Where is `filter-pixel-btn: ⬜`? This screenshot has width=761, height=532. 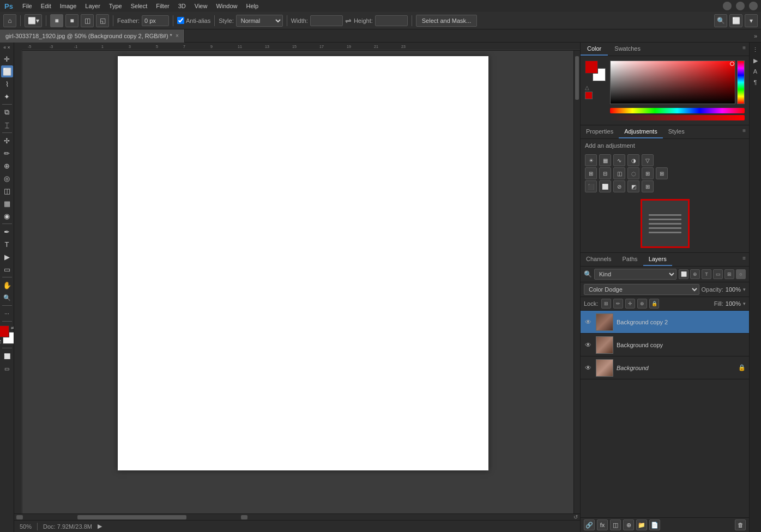 filter-pixel-btn: ⬜ is located at coordinates (684, 274).